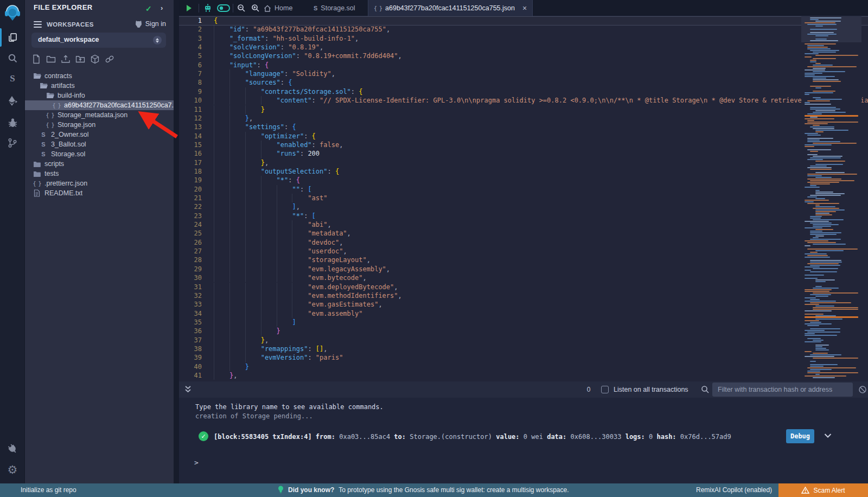  Describe the element at coordinates (524, 287) in the screenshot. I see `code-line-31: 31"evm.deployedBytecode",` at that location.